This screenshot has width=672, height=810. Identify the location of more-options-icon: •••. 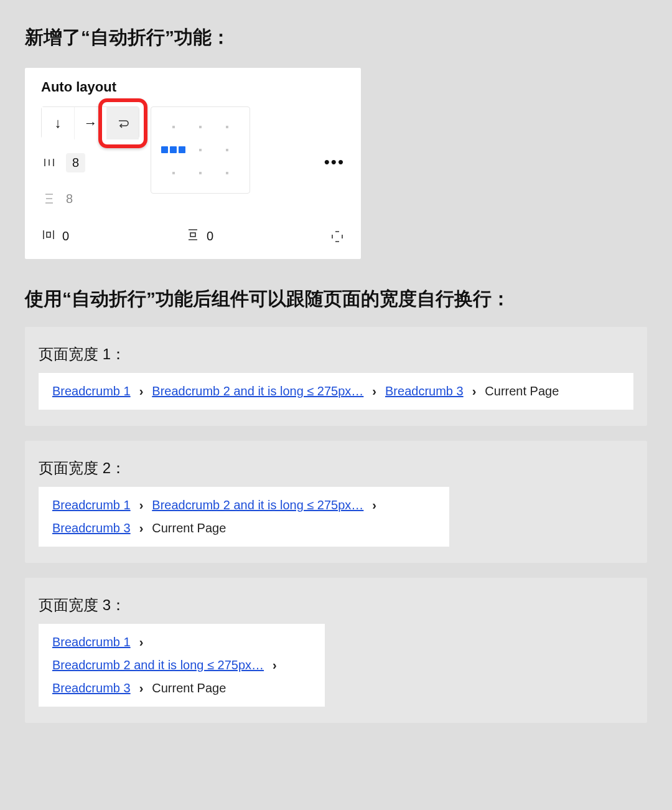
(335, 159).